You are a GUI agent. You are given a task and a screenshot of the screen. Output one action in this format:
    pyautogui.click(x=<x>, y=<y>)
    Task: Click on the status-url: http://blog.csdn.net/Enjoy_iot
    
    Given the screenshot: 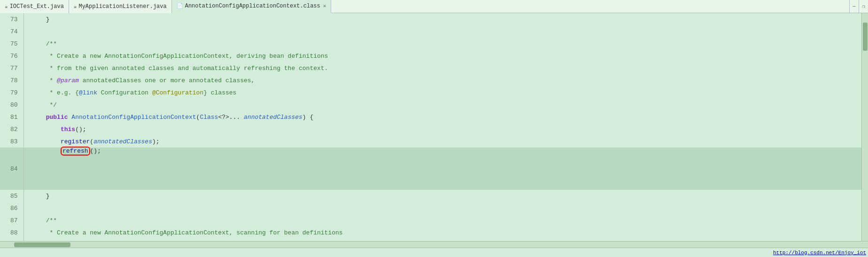 What is the action you would take?
    pyautogui.click(x=820, y=253)
    